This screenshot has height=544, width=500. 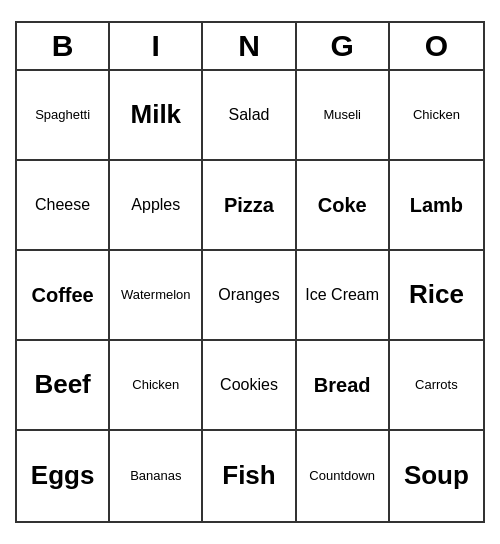 I want to click on bingo-cell: Cheese, so click(x=64, y=206).